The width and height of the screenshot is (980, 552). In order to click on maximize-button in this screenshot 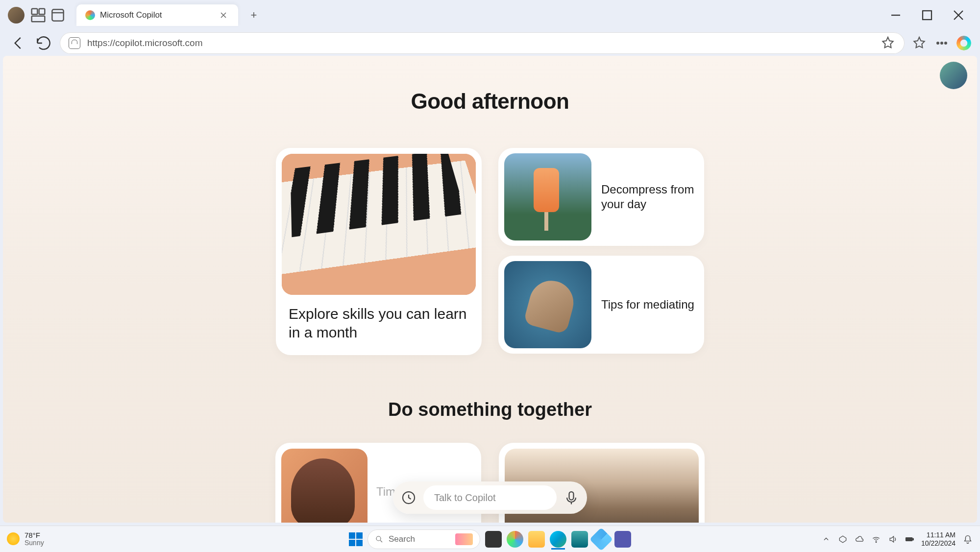, I will do `click(927, 15)`.